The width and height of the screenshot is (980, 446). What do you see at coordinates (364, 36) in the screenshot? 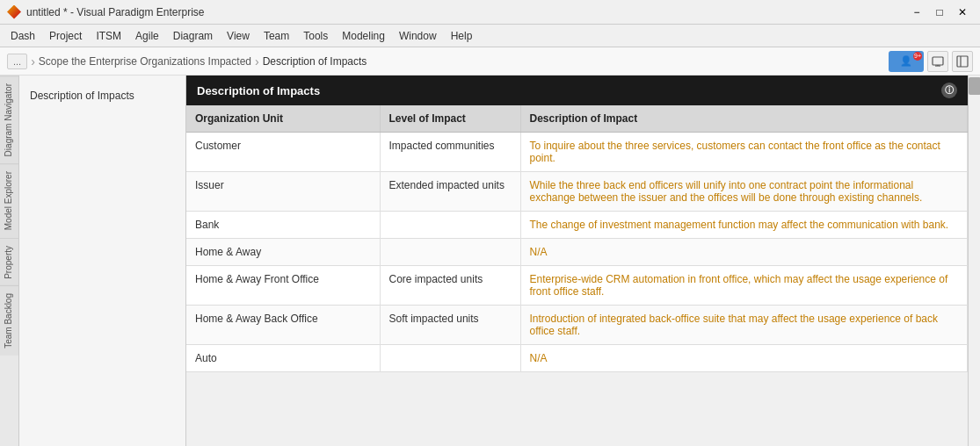
I see `menu-modeling: Modeling` at bounding box center [364, 36].